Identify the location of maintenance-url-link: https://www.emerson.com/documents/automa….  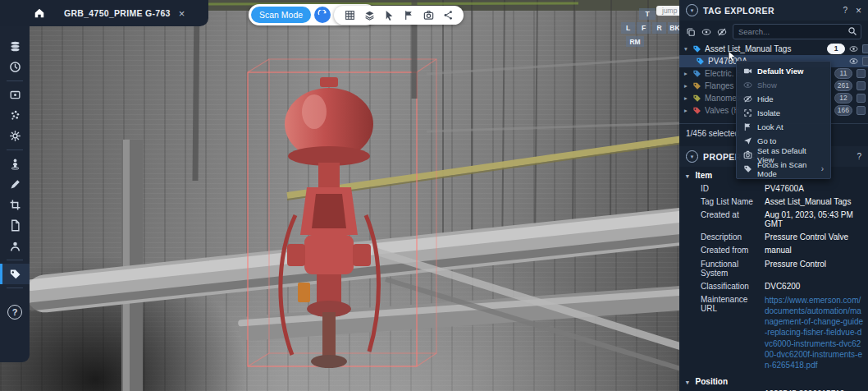
(815, 333).